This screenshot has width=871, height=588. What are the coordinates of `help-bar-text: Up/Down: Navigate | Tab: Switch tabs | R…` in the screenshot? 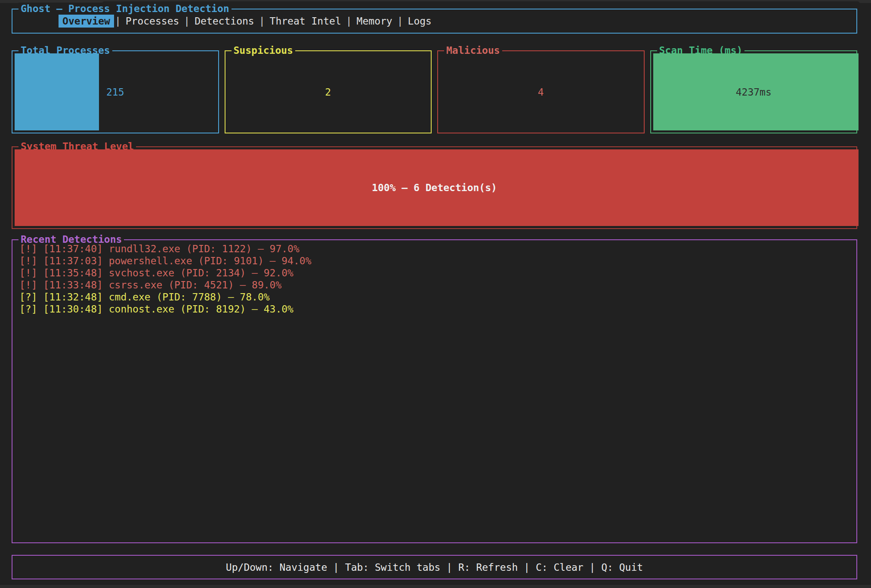 It's located at (435, 567).